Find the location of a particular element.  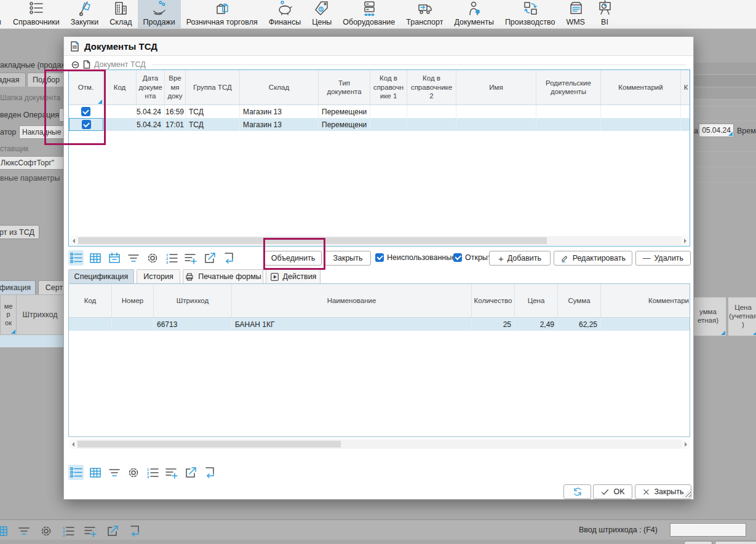

background-tab-specification: ификация is located at coordinates (18, 288).